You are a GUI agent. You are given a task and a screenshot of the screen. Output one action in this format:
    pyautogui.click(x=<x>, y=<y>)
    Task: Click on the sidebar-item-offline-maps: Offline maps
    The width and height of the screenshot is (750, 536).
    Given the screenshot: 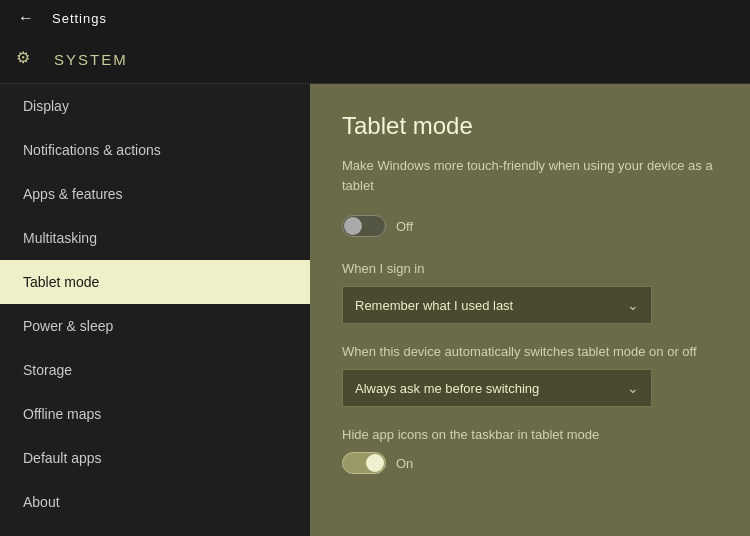 What is the action you would take?
    pyautogui.click(x=155, y=414)
    